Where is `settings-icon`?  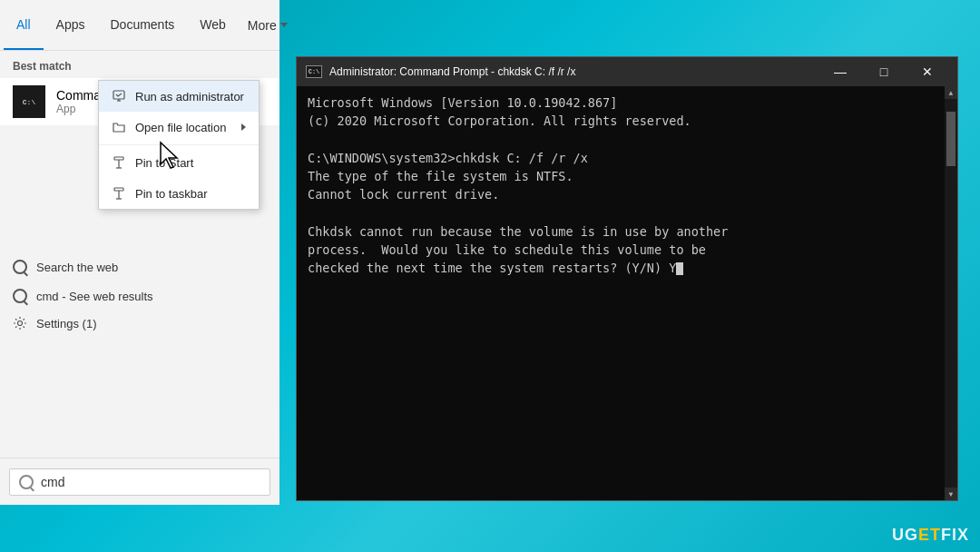 settings-icon is located at coordinates (20, 323).